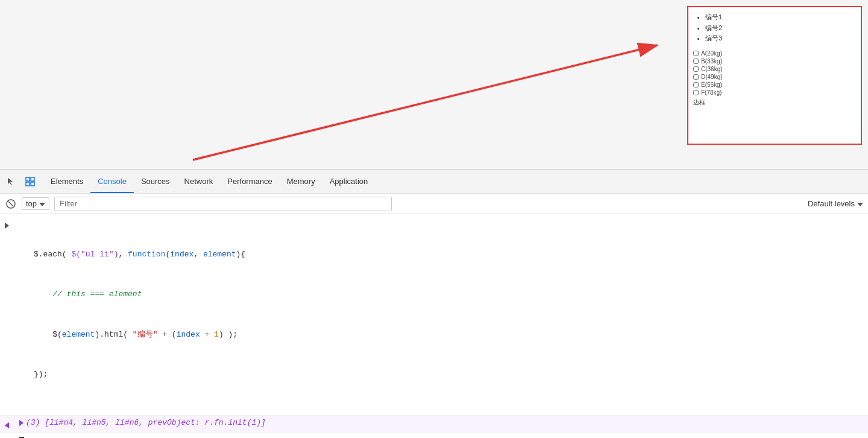  I want to click on chart-item-a: A(20kg), so click(775, 53).